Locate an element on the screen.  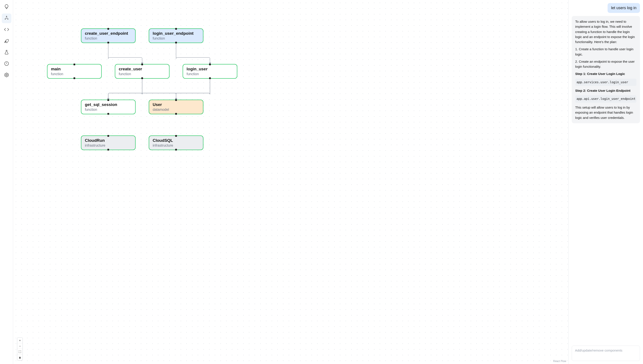
step-1-code: app.services.user.login_user is located at coordinates (606, 82).